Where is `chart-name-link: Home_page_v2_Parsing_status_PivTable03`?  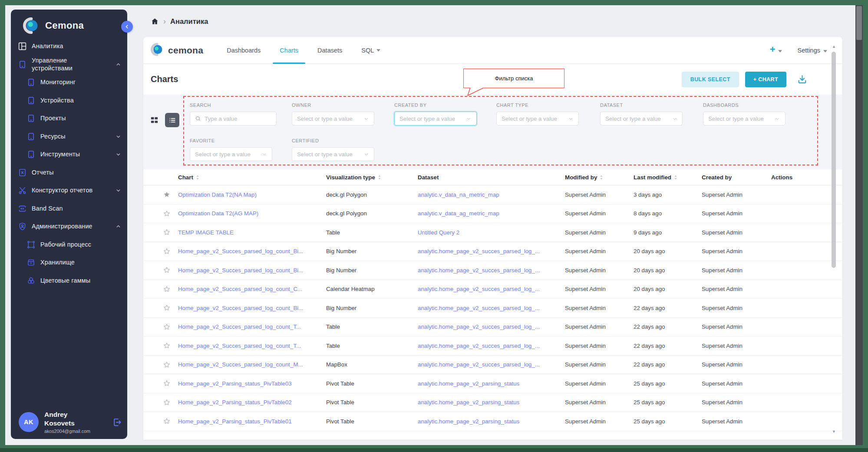
chart-name-link: Home_page_v2_Parsing_status_PivTable03 is located at coordinates (235, 384).